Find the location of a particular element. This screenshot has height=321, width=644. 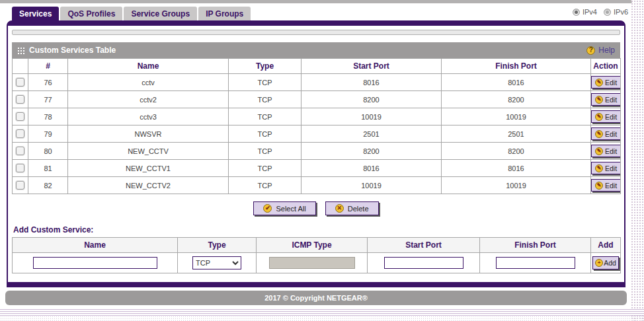

row-name: NEW_CCTV2 is located at coordinates (148, 186).